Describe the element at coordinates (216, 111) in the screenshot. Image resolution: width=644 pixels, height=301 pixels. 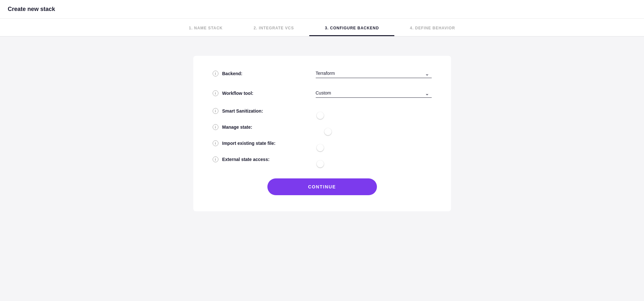
I see `smart-sanitization-info-icon: i` at that location.